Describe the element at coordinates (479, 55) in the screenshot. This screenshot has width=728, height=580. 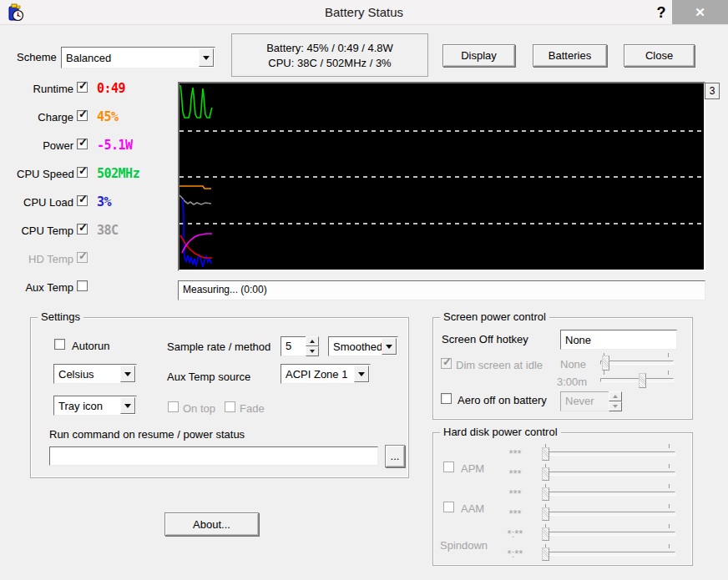
I see `display-button: Display` at that location.